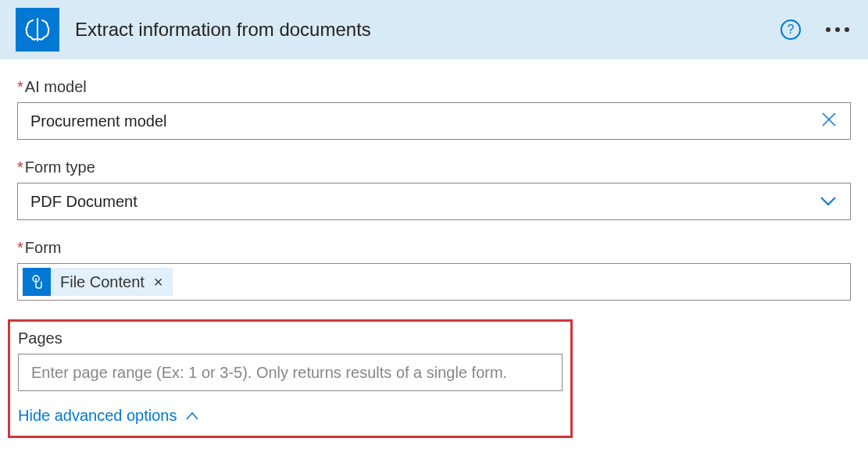 Image resolution: width=868 pixels, height=463 pixels. I want to click on pages-input, so click(291, 372).